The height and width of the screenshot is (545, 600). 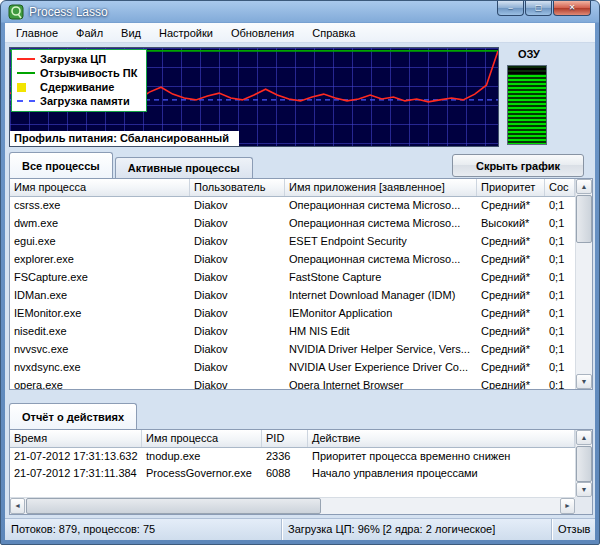 What do you see at coordinates (184, 168) in the screenshot?
I see `tab-active-processes: Активные процессы` at bounding box center [184, 168].